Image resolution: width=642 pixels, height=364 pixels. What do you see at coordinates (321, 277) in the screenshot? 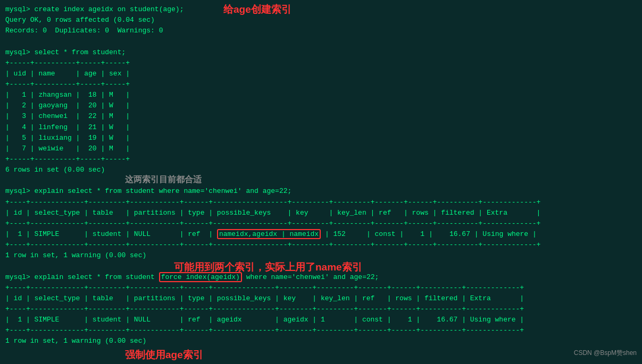
I see `terminal-line: mysql> explain select * from student for…` at bounding box center [321, 277].